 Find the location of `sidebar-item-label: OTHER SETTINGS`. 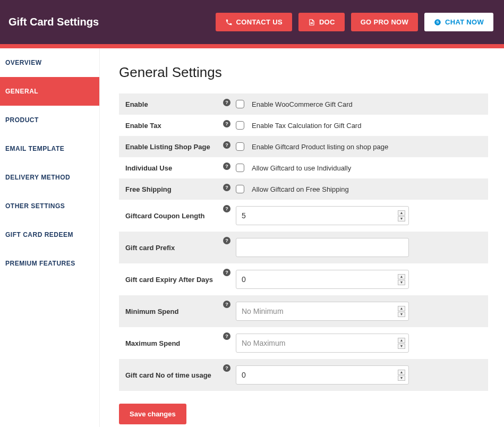

sidebar-item-label: OTHER SETTINGS is located at coordinates (35, 206).